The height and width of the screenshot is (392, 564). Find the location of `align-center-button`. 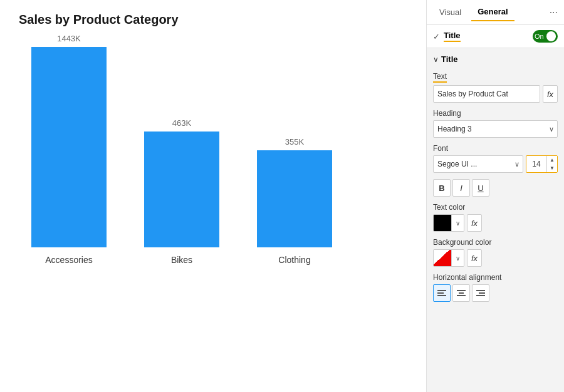

align-center-button is located at coordinates (461, 293).